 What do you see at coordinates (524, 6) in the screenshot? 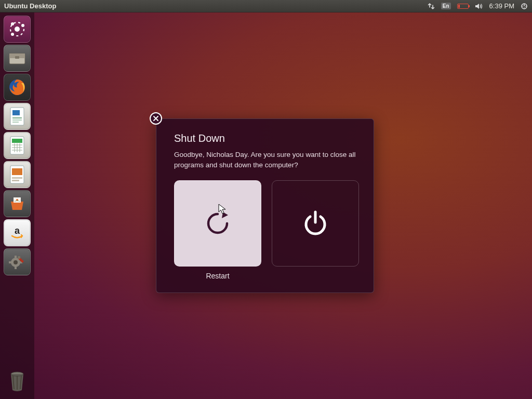
I see `session-indicator` at bounding box center [524, 6].